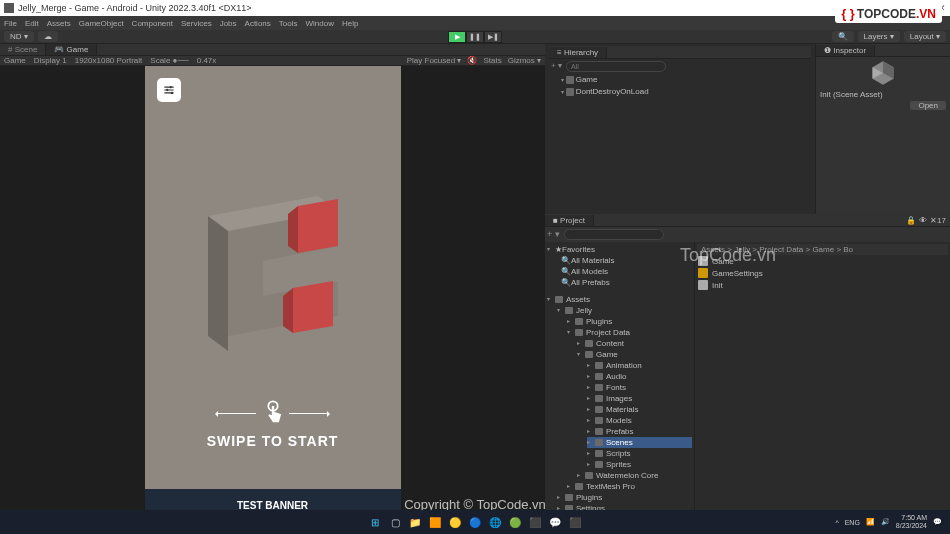  What do you see at coordinates (556, 66) in the screenshot?
I see `create-dropdown: + ▾` at bounding box center [556, 66].